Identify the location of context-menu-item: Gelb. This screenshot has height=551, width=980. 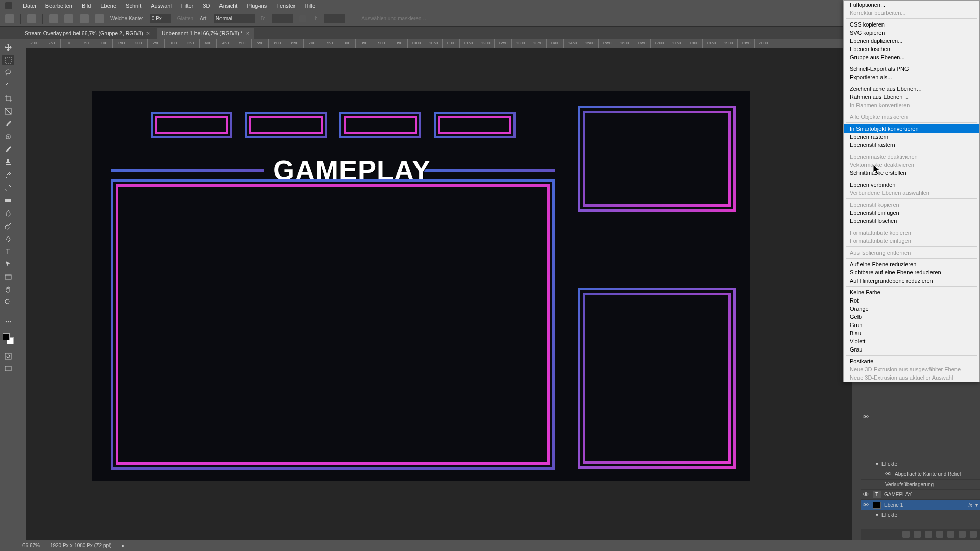
(912, 317).